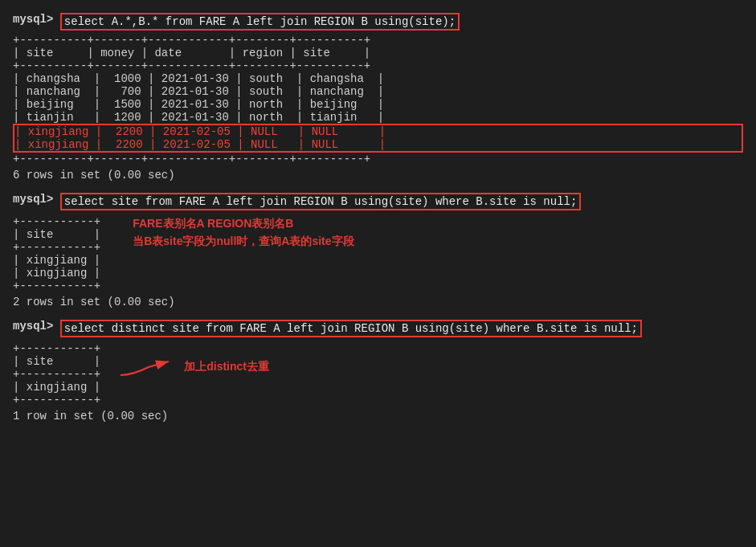 The image size is (756, 547). Describe the element at coordinates (260, 22) in the screenshot. I see `section1-sql-box: select A.*,B.* from FARE A left join REG…` at that location.